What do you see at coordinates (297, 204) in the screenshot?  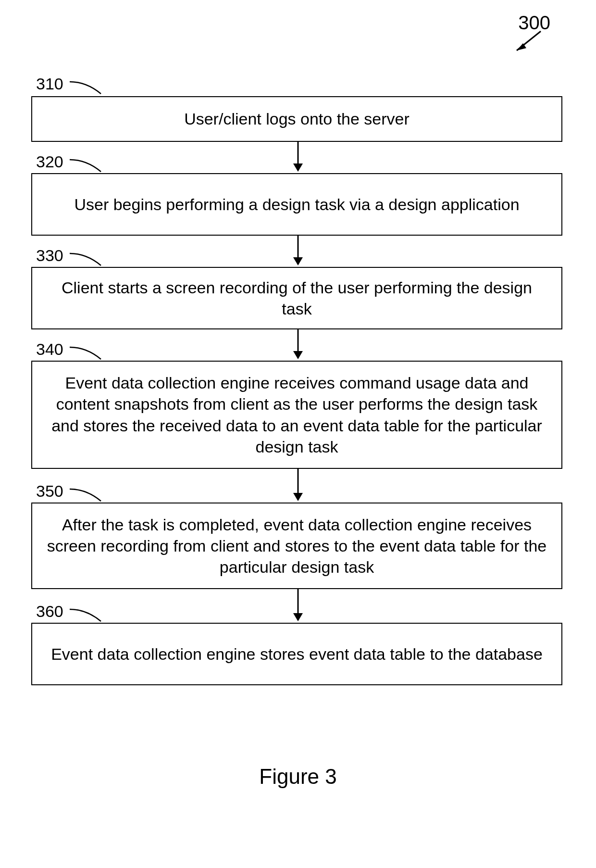 I see `step-text-320: User begins performing a design task via…` at bounding box center [297, 204].